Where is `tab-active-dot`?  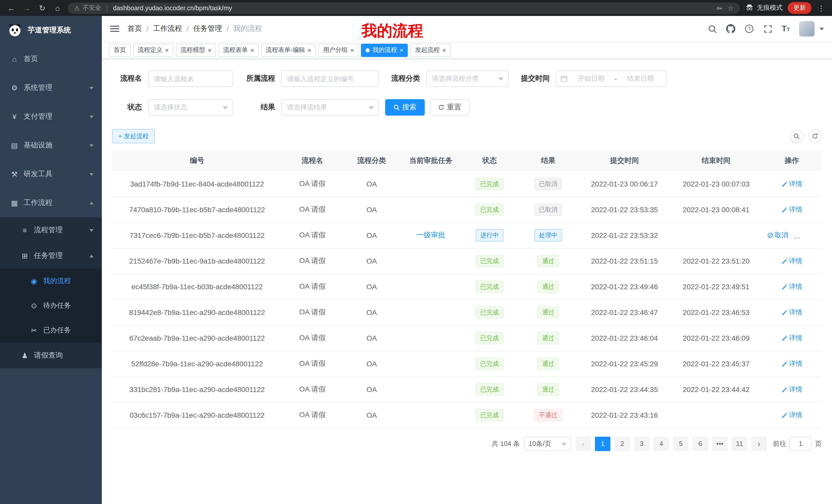 tab-active-dot is located at coordinates (368, 50).